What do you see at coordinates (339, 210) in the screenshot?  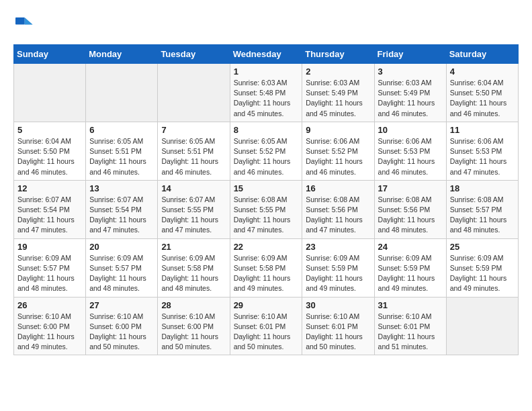 I see `calendar-cell: 16Sunrise: 6:08 AM Sunset: 5:56 PM Dayli…` at bounding box center [339, 210].